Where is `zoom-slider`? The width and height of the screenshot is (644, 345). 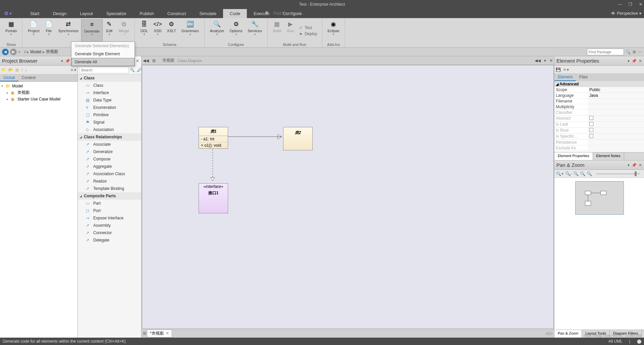 zoom-slider is located at coordinates (618, 174).